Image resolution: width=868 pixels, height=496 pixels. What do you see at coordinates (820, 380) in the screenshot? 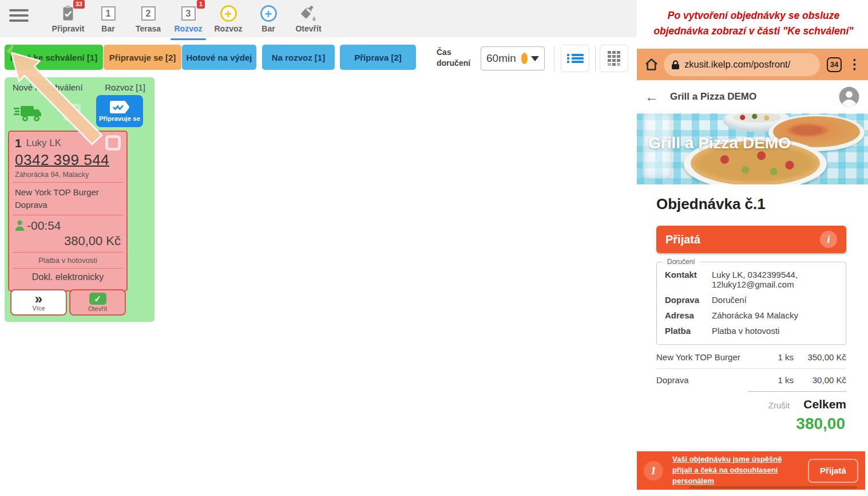
I see `item-price: 30,00 Kč` at bounding box center [820, 380].